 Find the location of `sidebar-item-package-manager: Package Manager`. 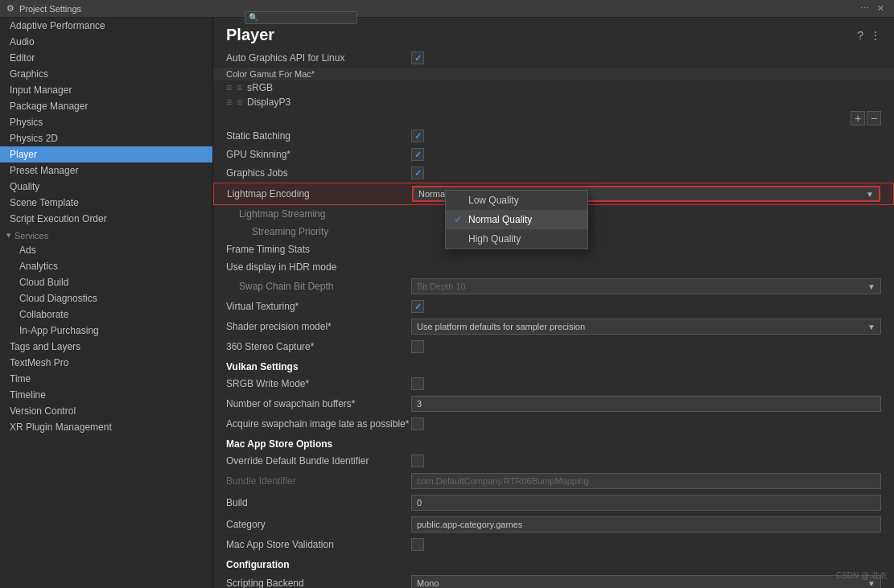

sidebar-item-package-manager: Package Manager is located at coordinates (106, 106).